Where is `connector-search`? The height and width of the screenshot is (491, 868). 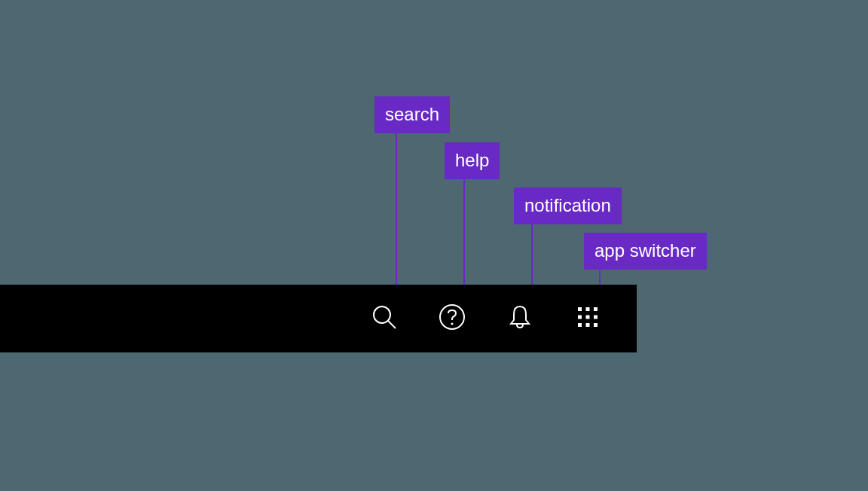 connector-search is located at coordinates (396, 208).